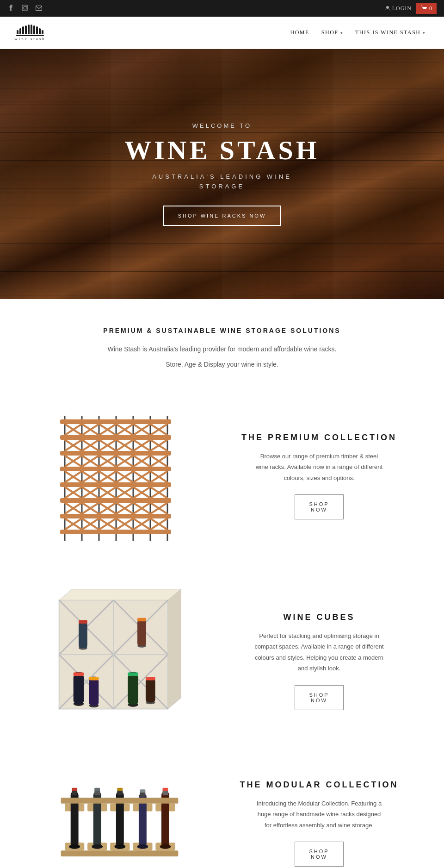 Image resolution: width=444 pixels, height=868 pixels. What do you see at coordinates (116, 820) in the screenshot?
I see `modular-image-wrap` at bounding box center [116, 820].